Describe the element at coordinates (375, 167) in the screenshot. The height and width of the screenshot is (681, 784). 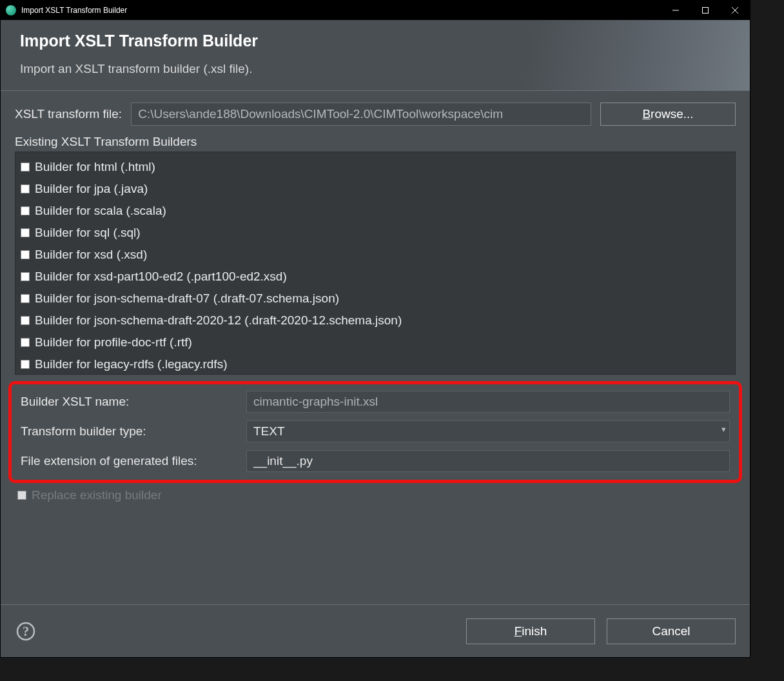
I see `list-item: Builder for html (.html)` at that location.